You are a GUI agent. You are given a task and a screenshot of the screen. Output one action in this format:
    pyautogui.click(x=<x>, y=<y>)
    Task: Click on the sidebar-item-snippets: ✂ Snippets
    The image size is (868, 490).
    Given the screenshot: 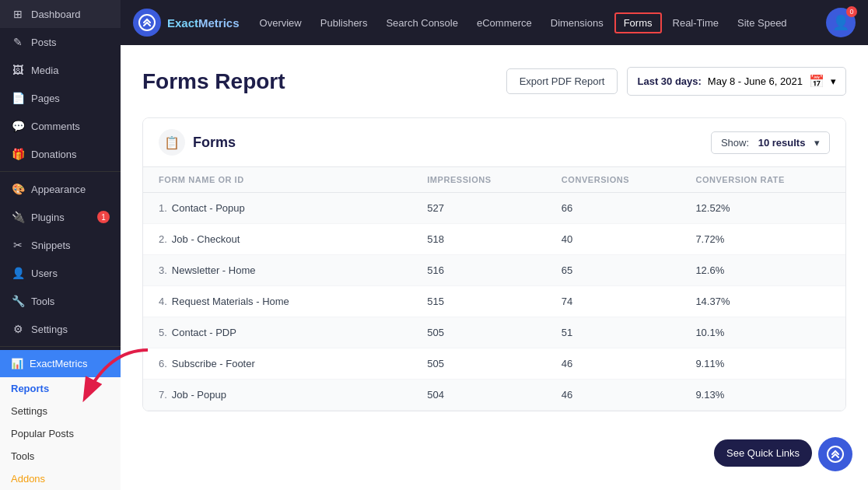 What is the action you would take?
    pyautogui.click(x=61, y=245)
    